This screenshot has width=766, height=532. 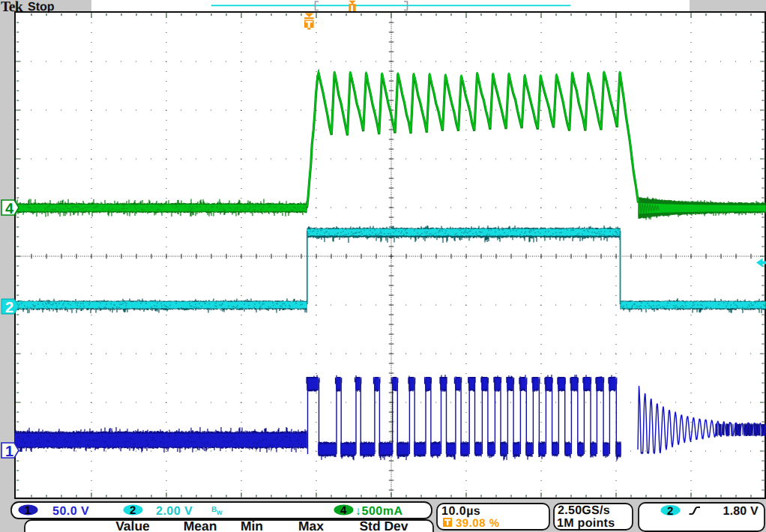 What do you see at coordinates (584, 511) in the screenshot?
I see `svg-text: 2.50GS/s` at bounding box center [584, 511].